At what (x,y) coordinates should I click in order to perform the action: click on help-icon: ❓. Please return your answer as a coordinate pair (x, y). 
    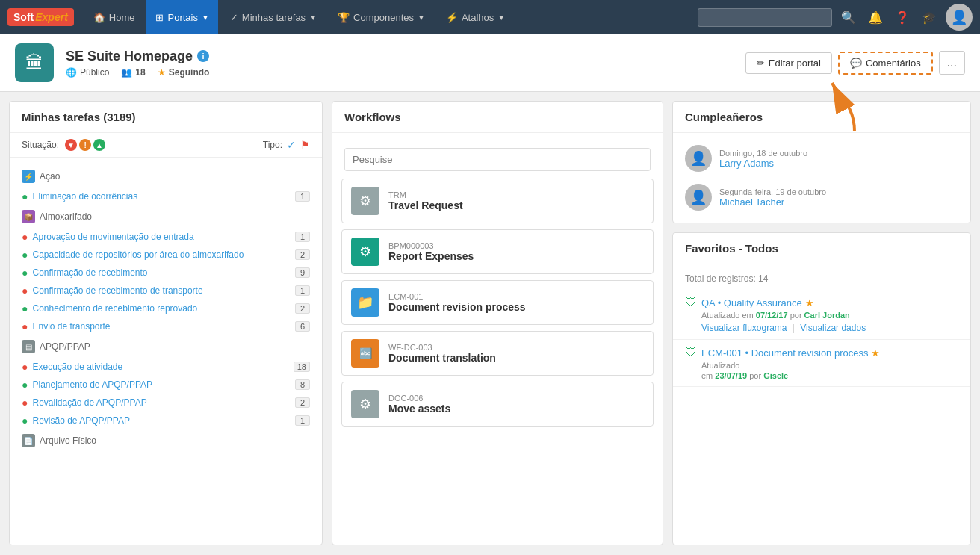
    Looking at the image, I should click on (902, 18).